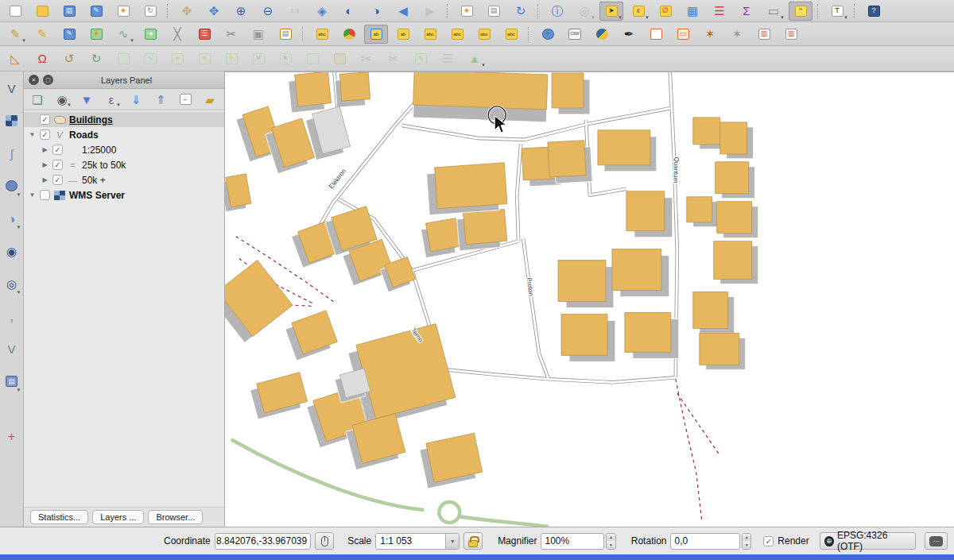 This screenshot has height=560, width=954. What do you see at coordinates (187, 11) in the screenshot?
I see `pan-map-icon: ✥` at bounding box center [187, 11].